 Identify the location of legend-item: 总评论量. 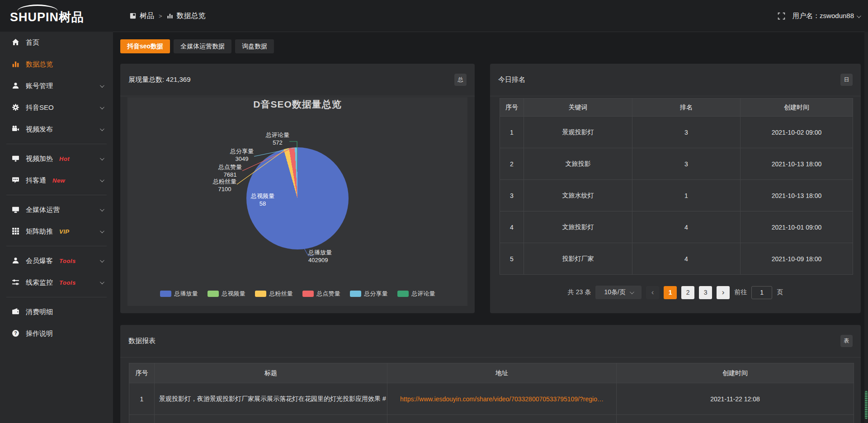
(416, 294).